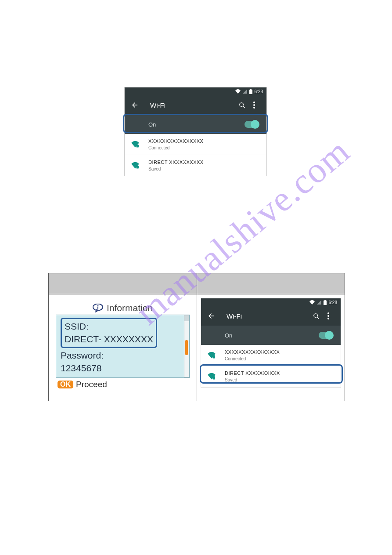 The image size is (392, 555). What do you see at coordinates (271, 343) in the screenshot?
I see `phone-screenshot-right: 6:28 Wi-Fi On` at bounding box center [271, 343].